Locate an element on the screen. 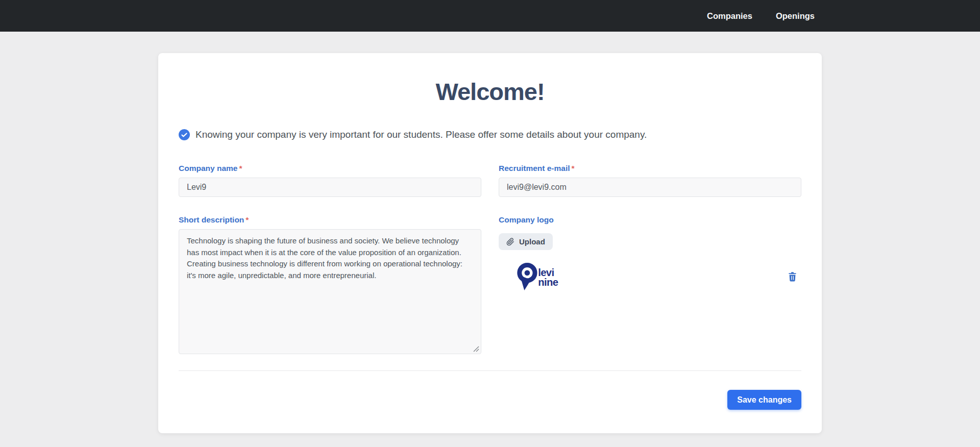 Image resolution: width=980 pixels, height=447 pixels. logo-word-bottom: nine is located at coordinates (548, 282).